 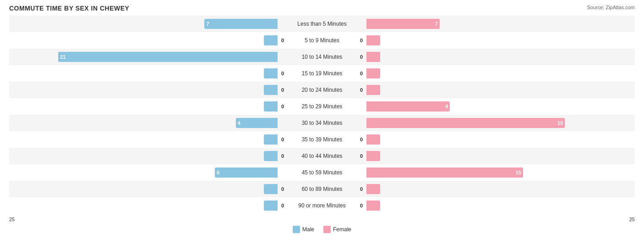 What do you see at coordinates (322, 189) in the screenshot?
I see `chart-row: 060 to 89 Minutes0` at bounding box center [322, 189].